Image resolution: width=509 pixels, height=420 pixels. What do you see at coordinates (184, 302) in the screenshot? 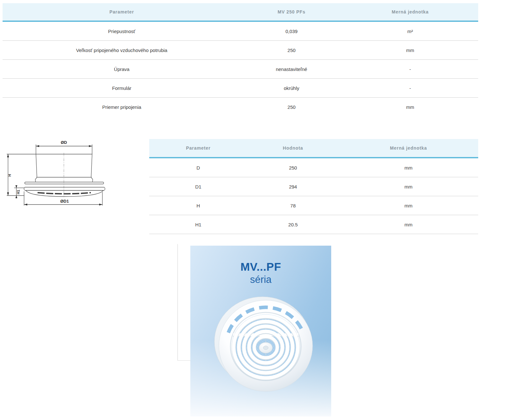
I see `container-divider` at bounding box center [184, 302].